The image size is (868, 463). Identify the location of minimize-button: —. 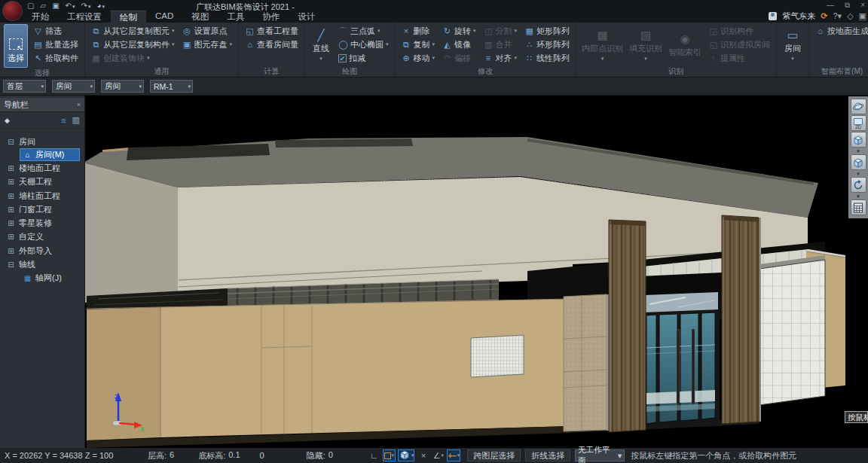
(830, 5).